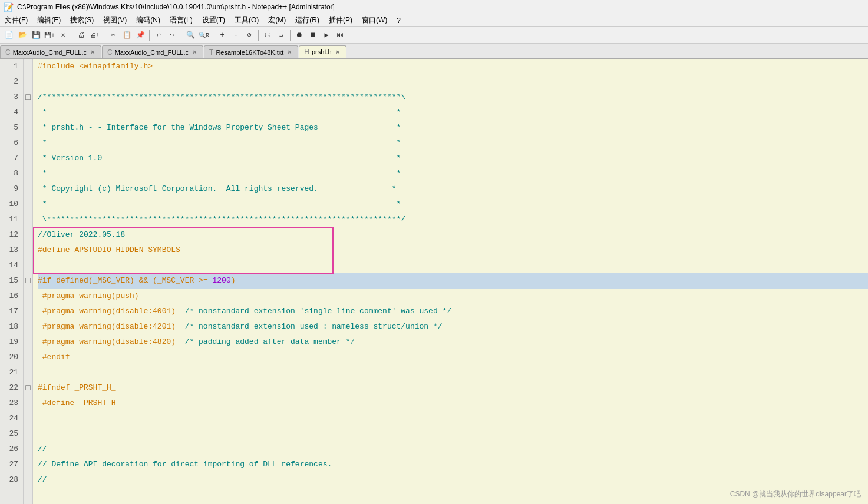 The width and height of the screenshot is (868, 504). What do you see at coordinates (222, 35) in the screenshot?
I see `zoom-in-button: +` at bounding box center [222, 35].